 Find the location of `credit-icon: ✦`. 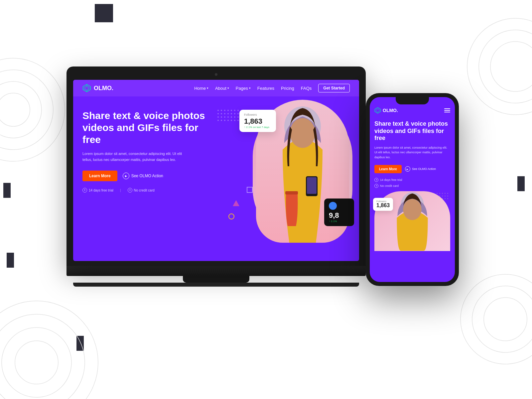

credit-icon: ✦ is located at coordinates (130, 190).